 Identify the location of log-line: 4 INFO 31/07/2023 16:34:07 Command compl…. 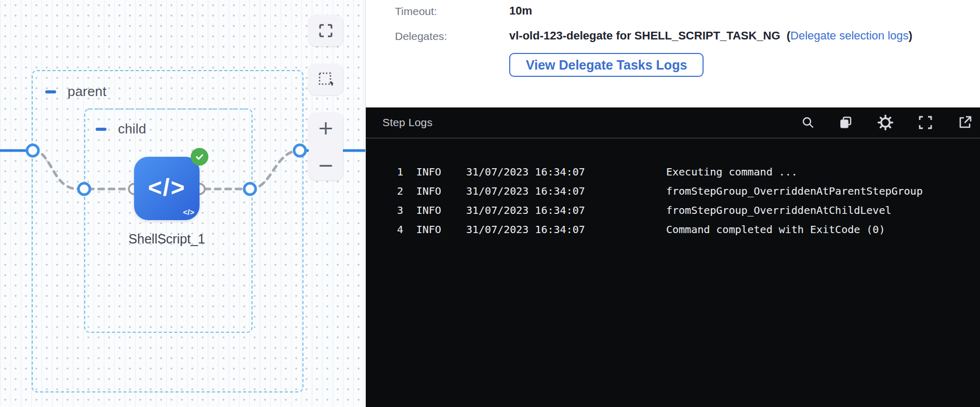
(673, 229).